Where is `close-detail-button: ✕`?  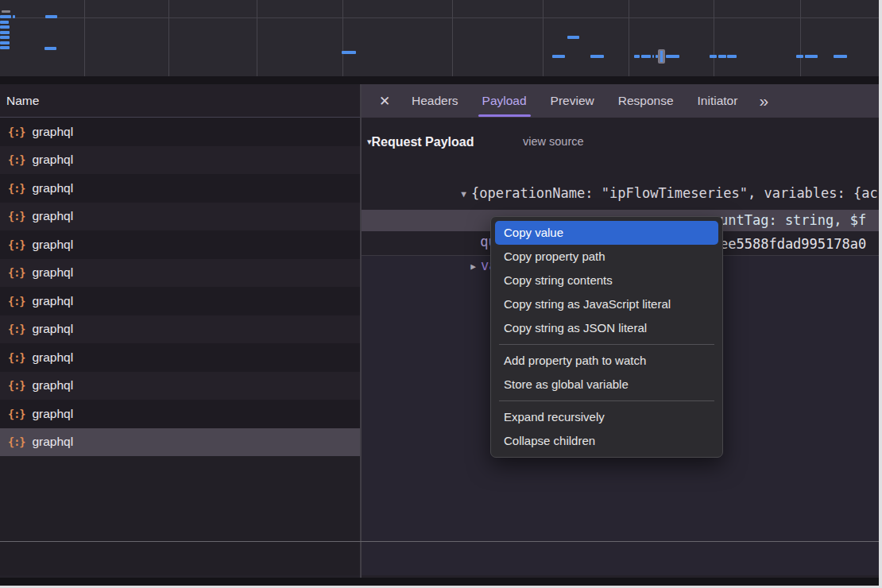
close-detail-button: ✕ is located at coordinates (385, 101).